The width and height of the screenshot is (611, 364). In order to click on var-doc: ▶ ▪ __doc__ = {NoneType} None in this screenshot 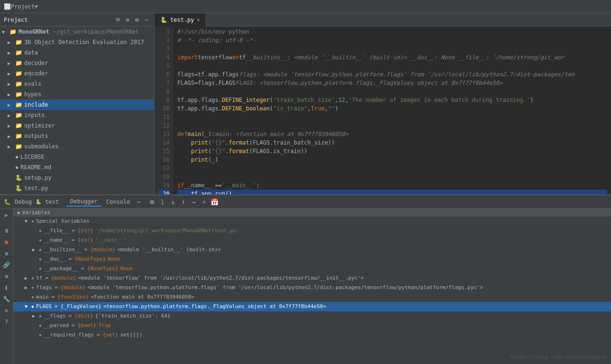, I will do `click(312, 259)`.